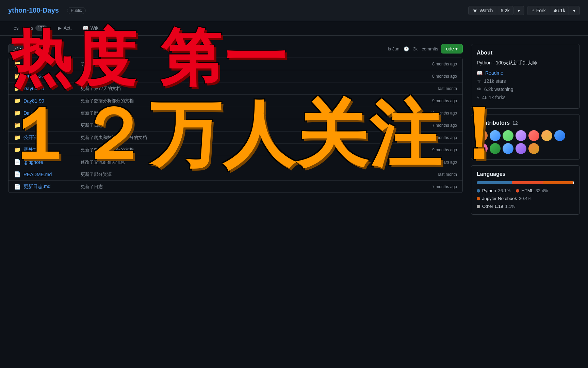 This screenshot has height=368, width=588. What do you see at coordinates (527, 191) in the screenshot?
I see `html-label: HTML` at bounding box center [527, 191].